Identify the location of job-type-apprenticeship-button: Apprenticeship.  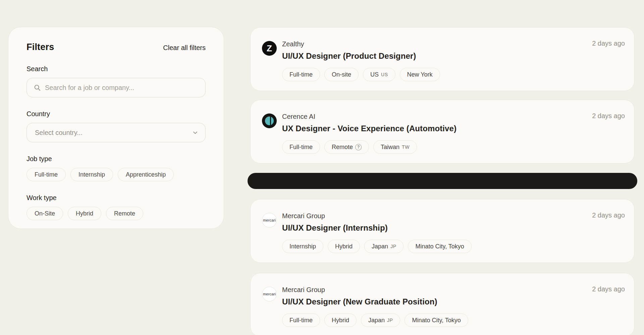
(146, 175).